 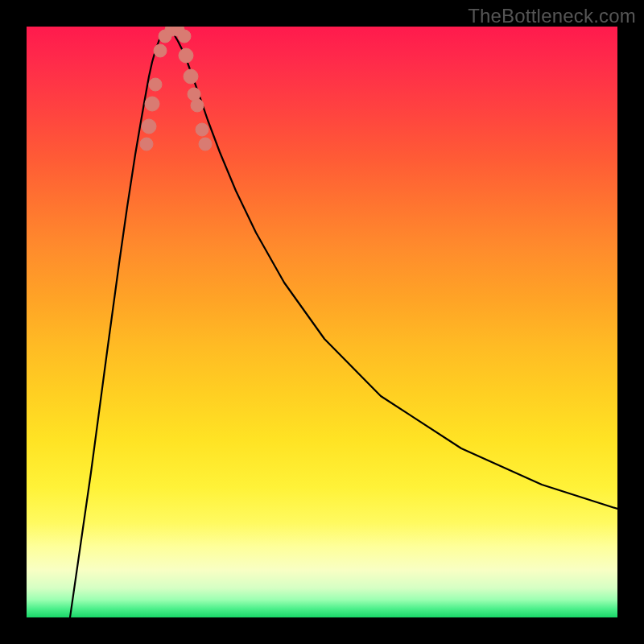 I want to click on watermark-text: TheBottleneck.com, so click(x=552, y=16).